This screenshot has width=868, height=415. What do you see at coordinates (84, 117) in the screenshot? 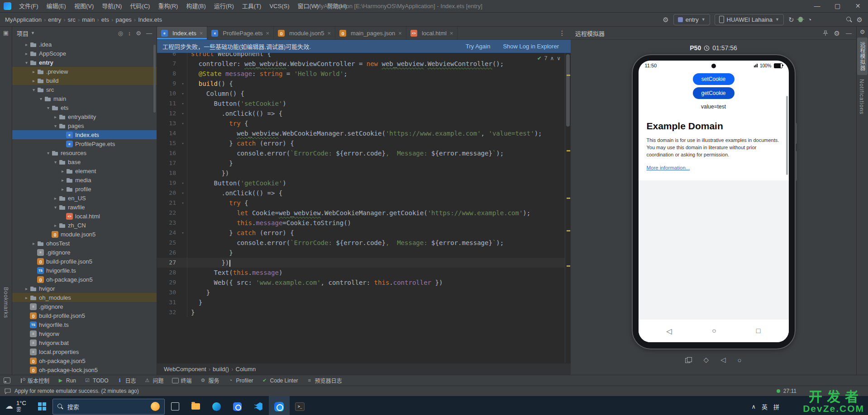
I see `tree-item-entryability: ▸entryability` at bounding box center [84, 117].